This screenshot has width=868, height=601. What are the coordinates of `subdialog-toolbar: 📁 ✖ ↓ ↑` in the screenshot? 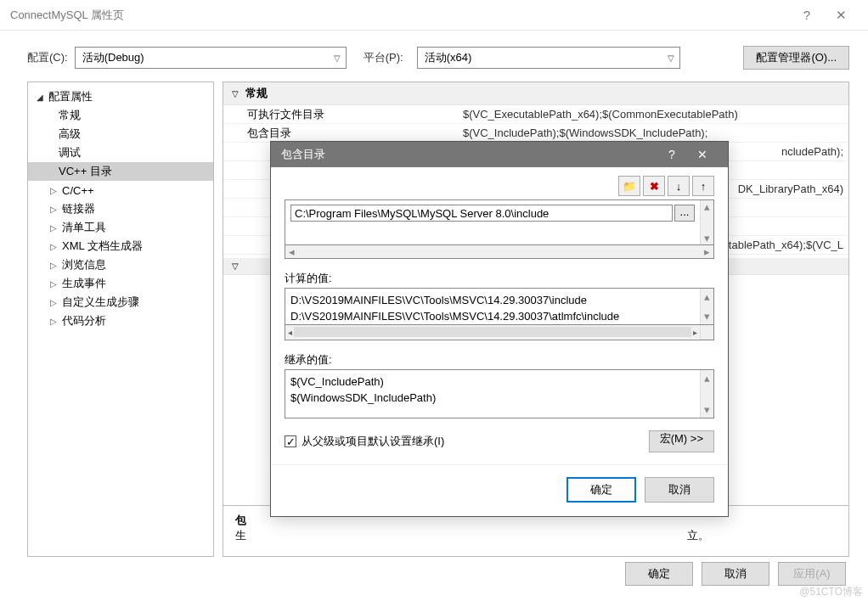 It's located at (499, 186).